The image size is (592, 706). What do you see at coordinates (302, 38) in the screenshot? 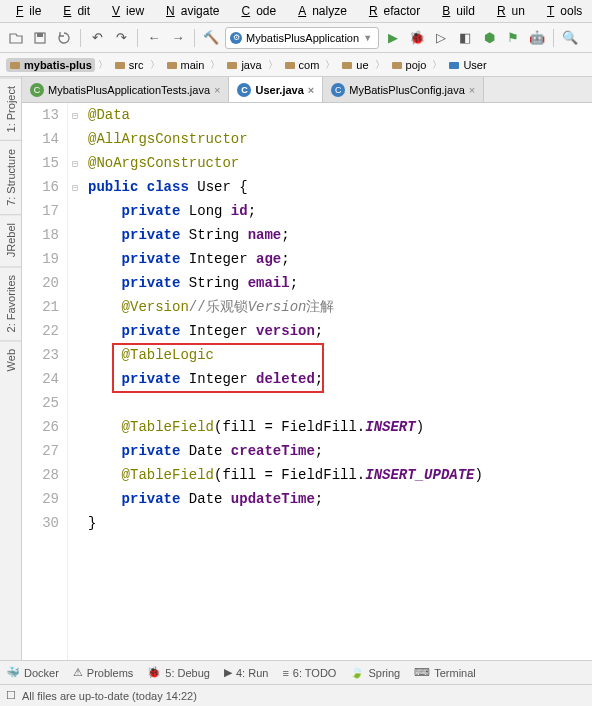
I see `run-config-selector: ⚙ MybatisPlusApplication ▼` at bounding box center [302, 38].